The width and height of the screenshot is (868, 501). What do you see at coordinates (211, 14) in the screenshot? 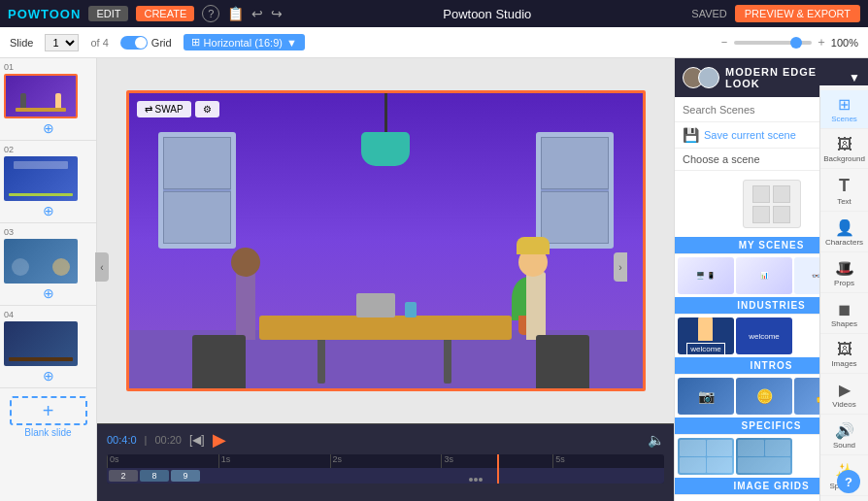
I see `help-icon: ?` at bounding box center [211, 14].